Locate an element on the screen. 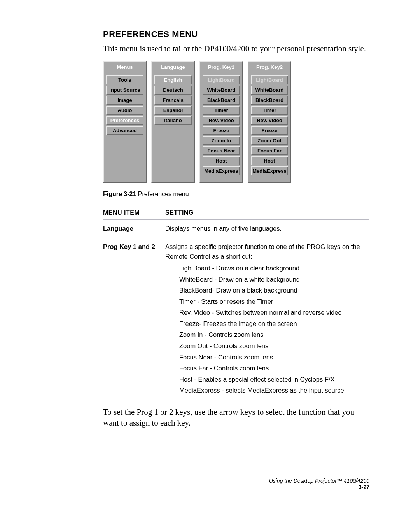 This screenshot has width=420, height=510. menu-item: Advanced is located at coordinates (125, 131).